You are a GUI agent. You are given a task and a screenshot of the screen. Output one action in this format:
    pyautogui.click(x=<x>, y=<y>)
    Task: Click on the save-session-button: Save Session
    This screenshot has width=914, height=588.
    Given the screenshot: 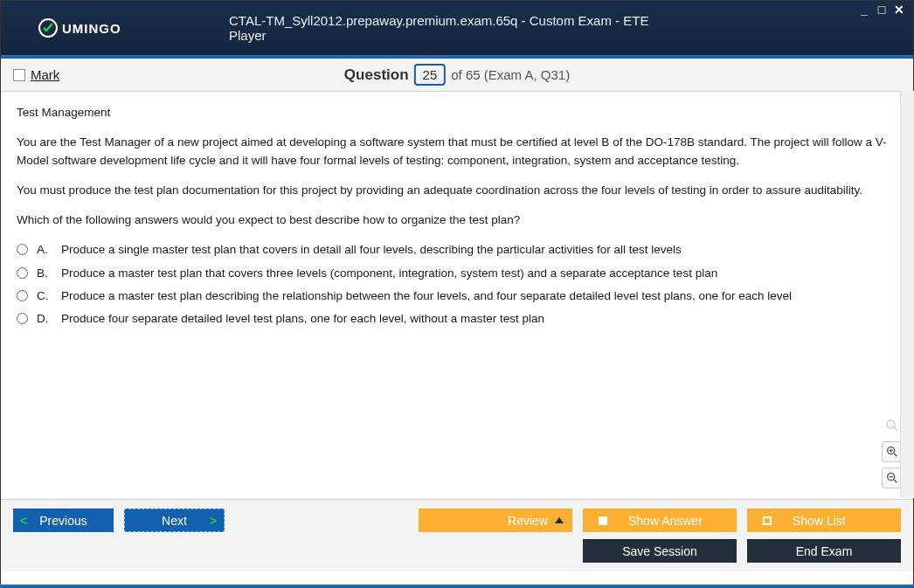 What is the action you would take?
    pyautogui.click(x=660, y=550)
    